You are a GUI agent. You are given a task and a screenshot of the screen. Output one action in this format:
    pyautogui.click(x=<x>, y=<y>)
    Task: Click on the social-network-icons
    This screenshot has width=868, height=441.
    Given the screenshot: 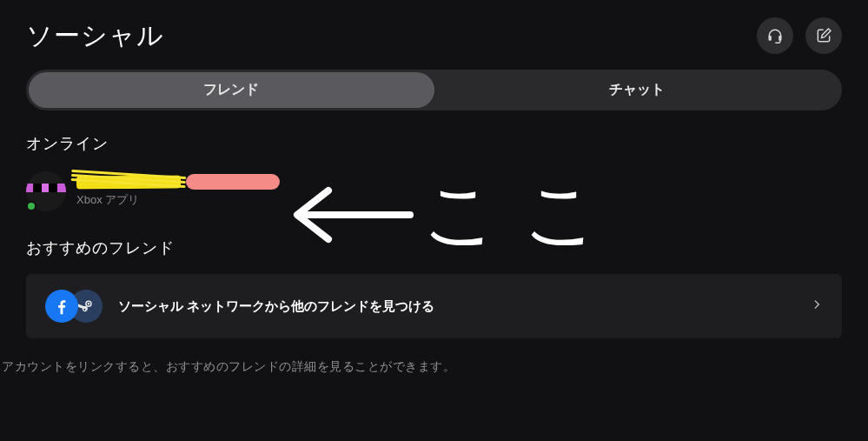 What is the action you would take?
    pyautogui.click(x=74, y=306)
    